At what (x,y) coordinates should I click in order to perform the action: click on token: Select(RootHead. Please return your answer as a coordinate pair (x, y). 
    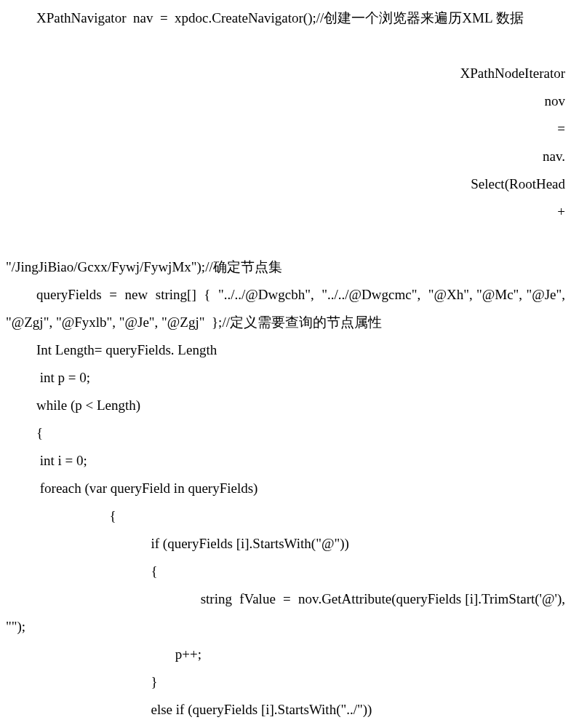
    Looking at the image, I should click on (518, 183).